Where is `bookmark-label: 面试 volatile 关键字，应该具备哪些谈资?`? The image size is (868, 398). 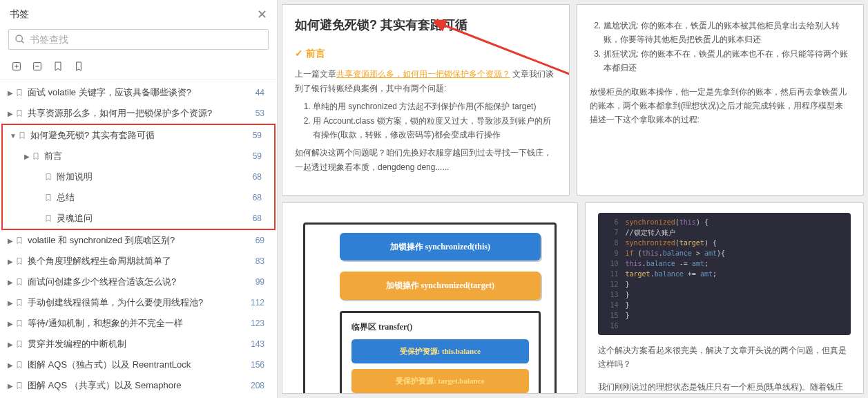 bookmark-label: 面试 volatile 关键字，应该具备哪些谈资? is located at coordinates (109, 93).